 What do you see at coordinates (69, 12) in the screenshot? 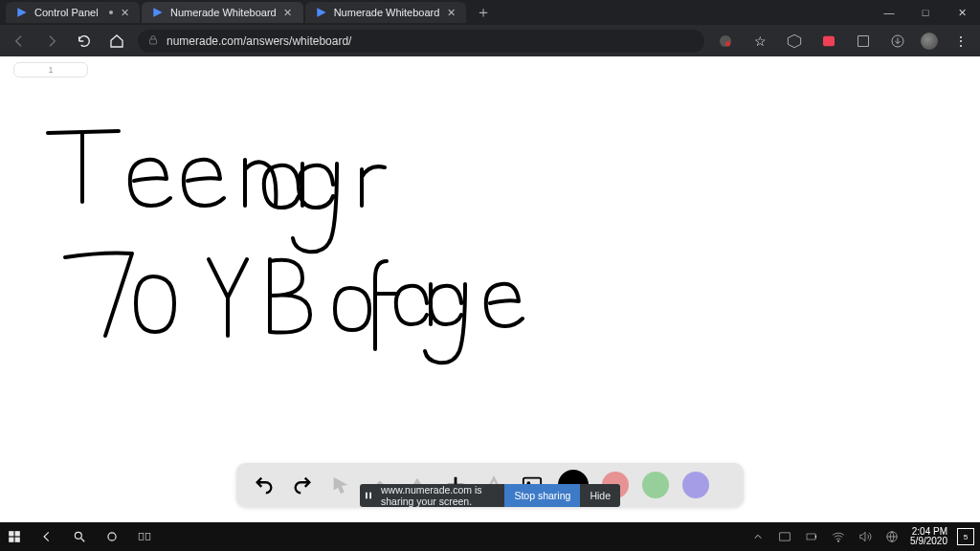
I see `tab-title: Control Panel` at bounding box center [69, 12].